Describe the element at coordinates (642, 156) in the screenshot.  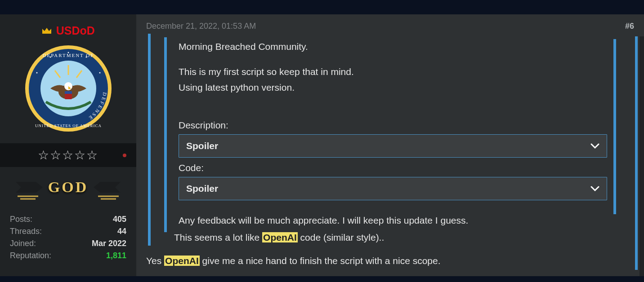
I see `scrollbar-track` at that location.